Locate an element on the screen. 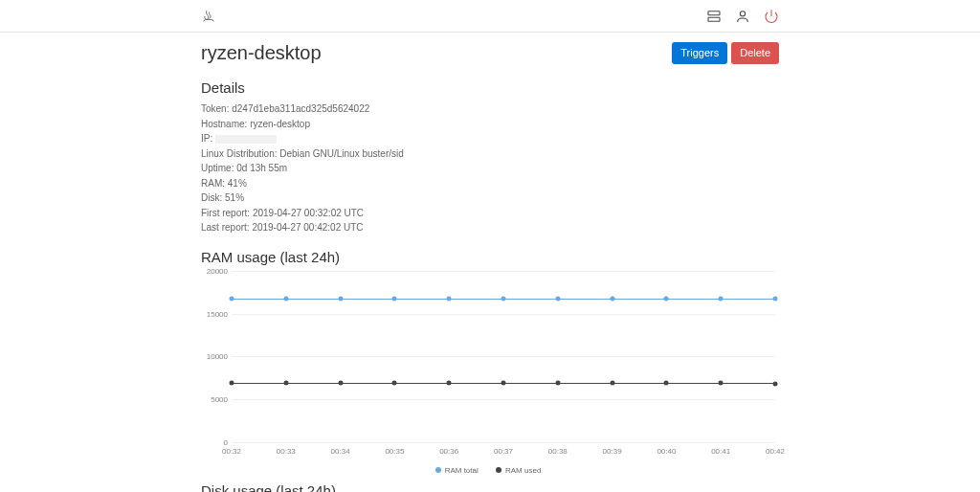  legend-ram-total: RAM total is located at coordinates (457, 471).